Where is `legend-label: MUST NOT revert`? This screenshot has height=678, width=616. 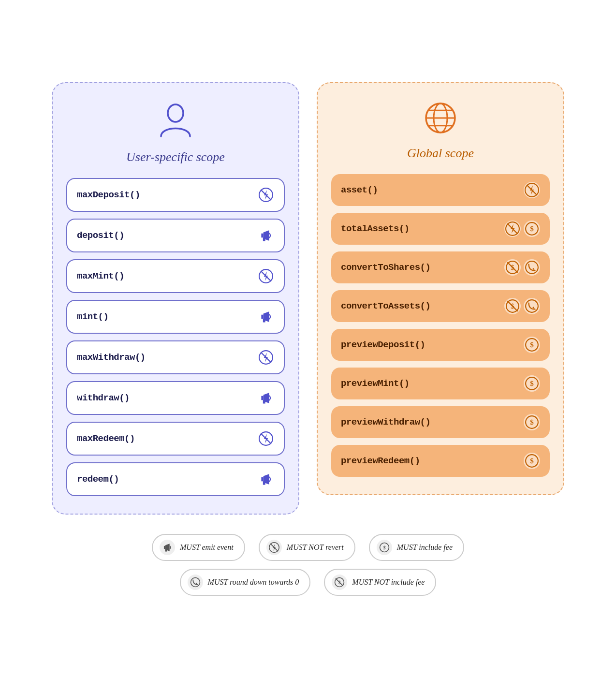 legend-label: MUST NOT revert is located at coordinates (315, 547).